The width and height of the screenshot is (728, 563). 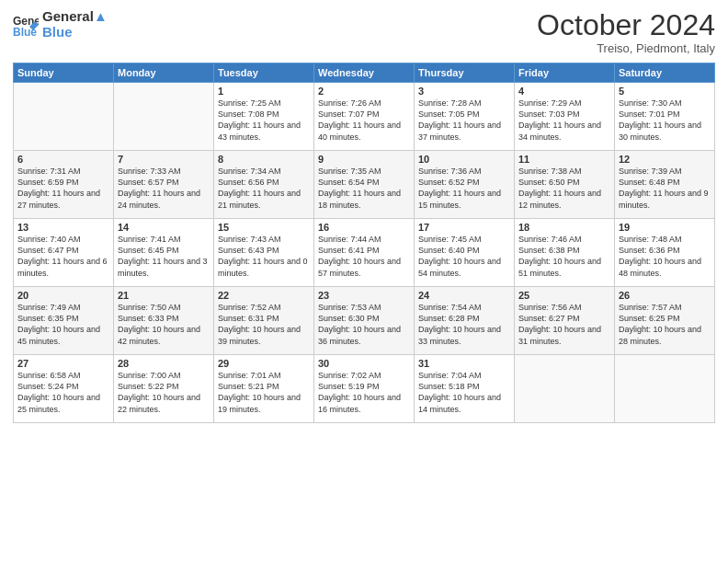 What do you see at coordinates (626, 26) in the screenshot?
I see `month-title: October 2024` at bounding box center [626, 26].